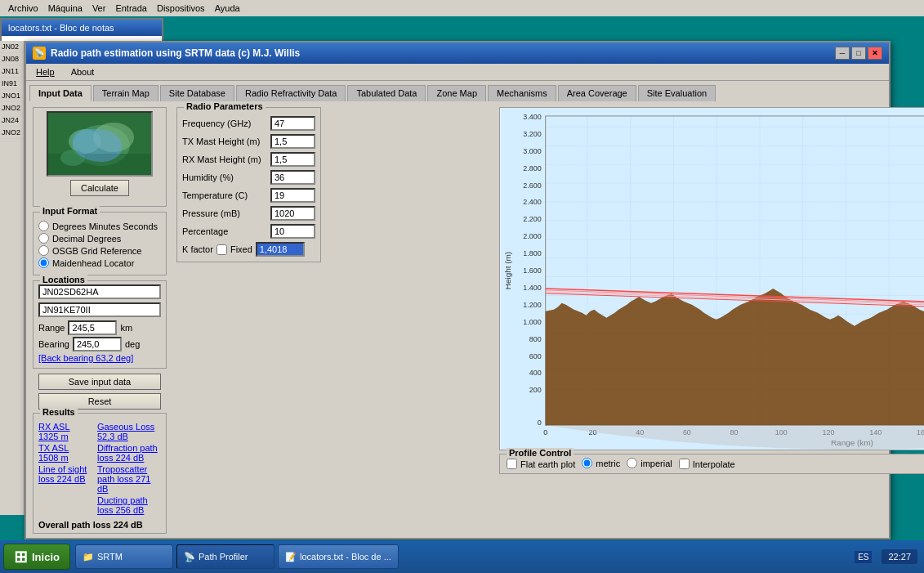  What do you see at coordinates (225, 106) in the screenshot?
I see `radio-params-label: Radio Parameters` at bounding box center [225, 106].